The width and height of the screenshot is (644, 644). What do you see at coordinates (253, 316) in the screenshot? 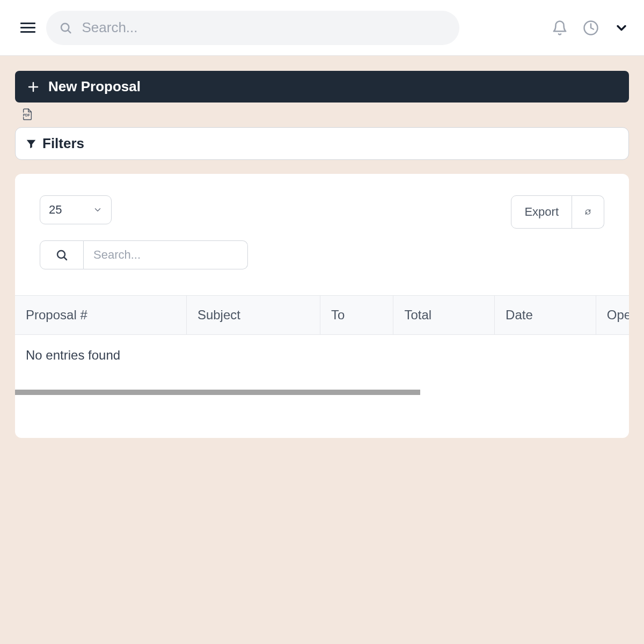
I see `col-subject: Subject` at bounding box center [253, 316].